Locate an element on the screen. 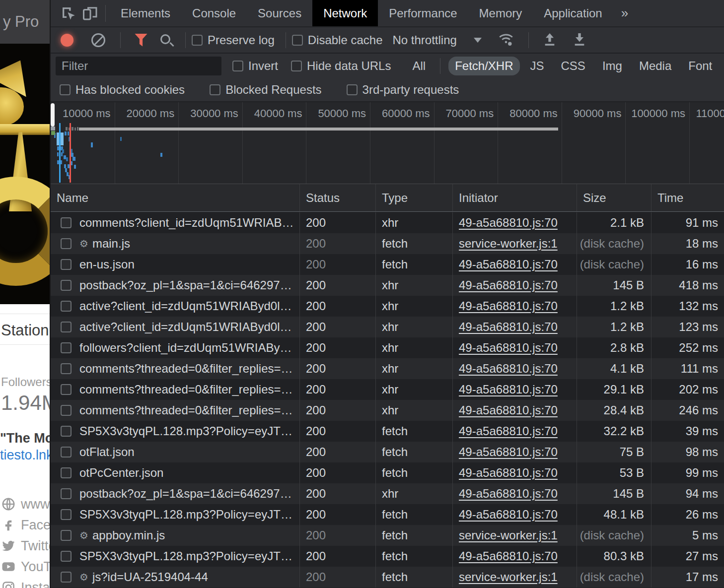 This screenshot has height=588, width=724. social-link-globe: www. is located at coordinates (25, 504).